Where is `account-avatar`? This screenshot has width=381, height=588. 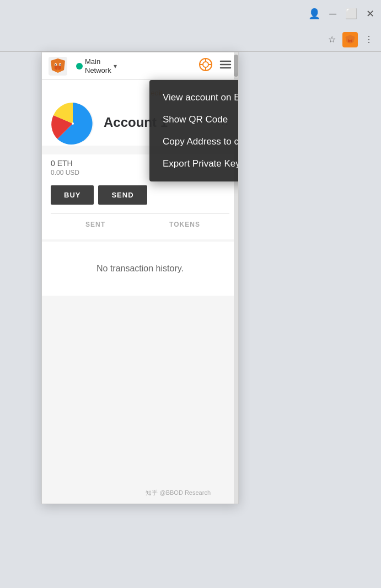 account-avatar is located at coordinates (73, 124).